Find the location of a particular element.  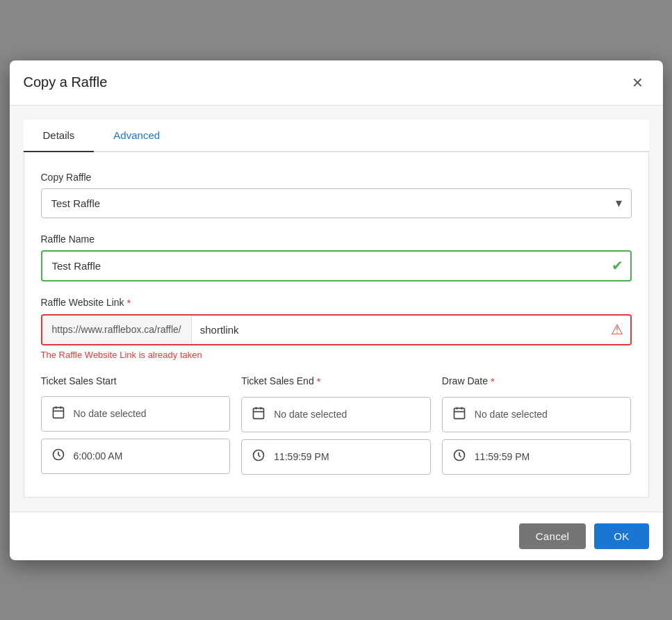

error-circle-icon: ⚠ is located at coordinates (617, 329).